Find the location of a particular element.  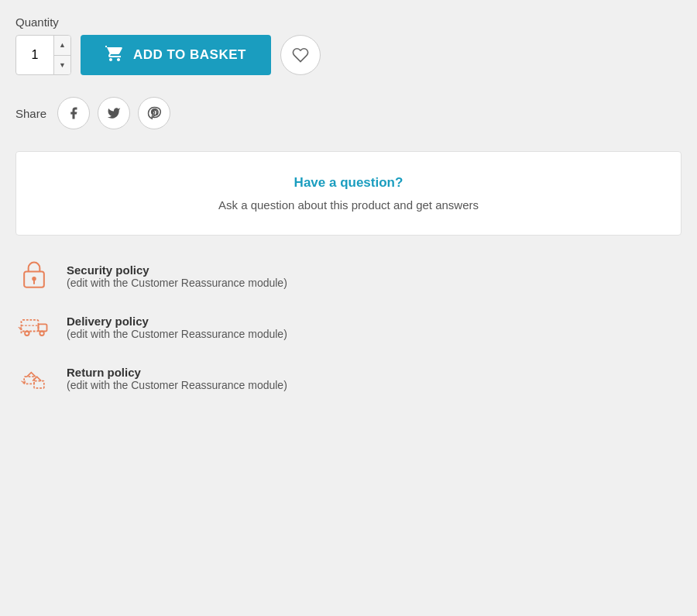

return-policy-item: Return policy (edit with the Customer Re… is located at coordinates (348, 378).